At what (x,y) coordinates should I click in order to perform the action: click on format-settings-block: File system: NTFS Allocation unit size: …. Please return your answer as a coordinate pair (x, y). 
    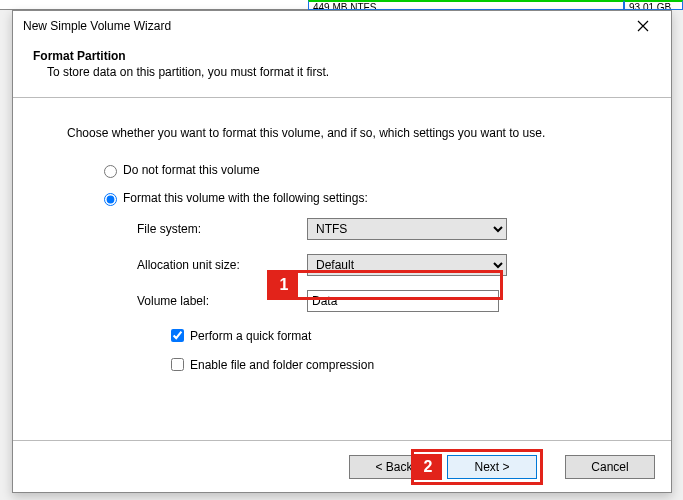
    Looking at the image, I should click on (388, 265).